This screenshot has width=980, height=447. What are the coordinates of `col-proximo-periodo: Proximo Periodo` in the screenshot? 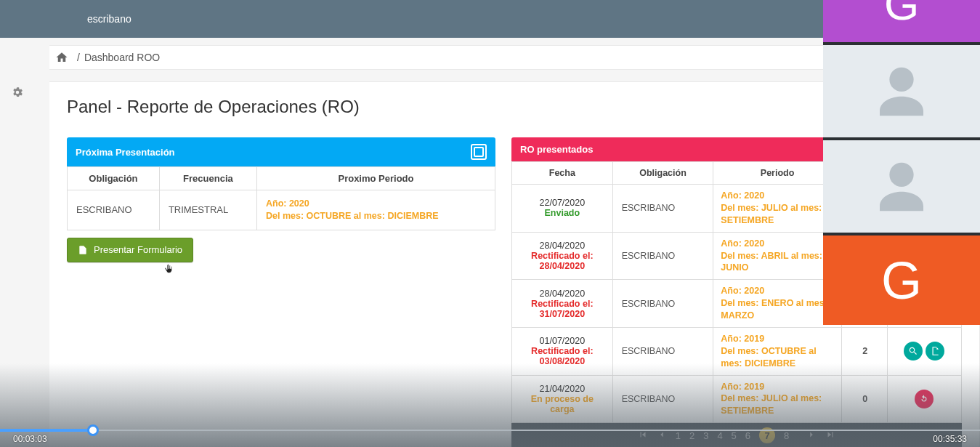 It's located at (376, 179).